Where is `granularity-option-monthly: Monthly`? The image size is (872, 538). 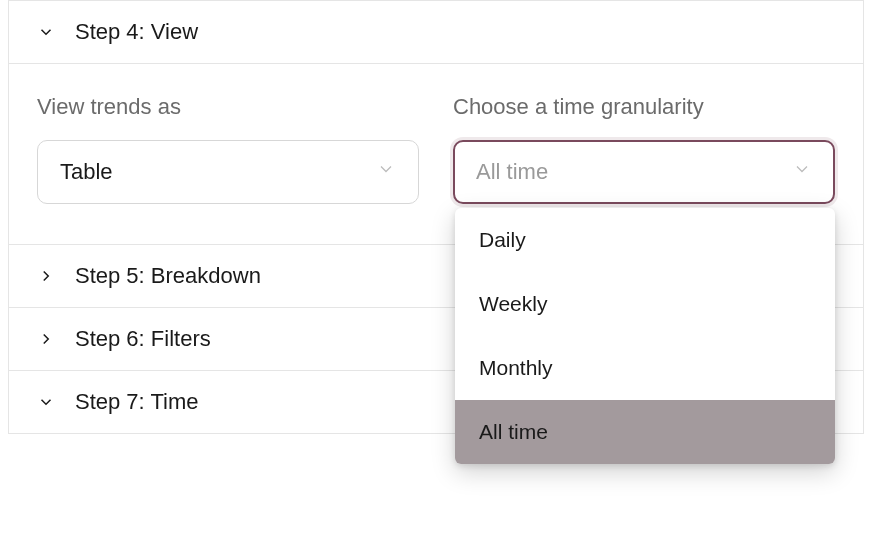
granularity-option-monthly: Monthly is located at coordinates (645, 368).